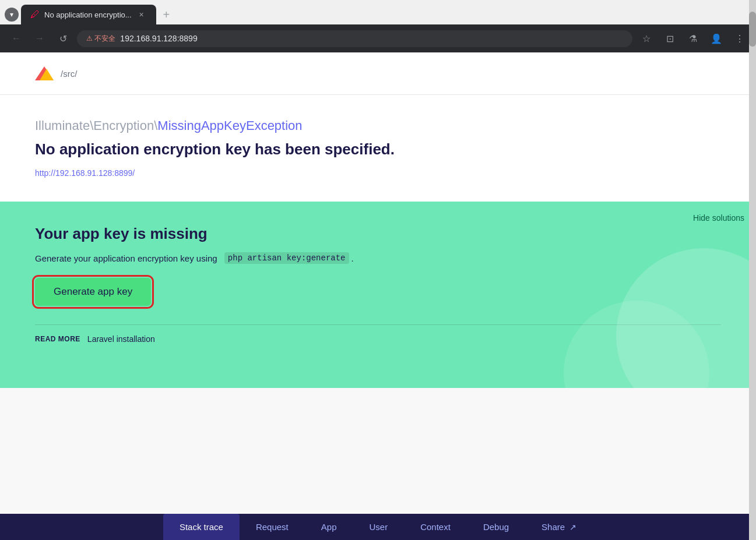 The height and width of the screenshot is (540, 756). Describe the element at coordinates (372, 38) in the screenshot. I see `address-text: 192.168.91.128:8899` at that location.